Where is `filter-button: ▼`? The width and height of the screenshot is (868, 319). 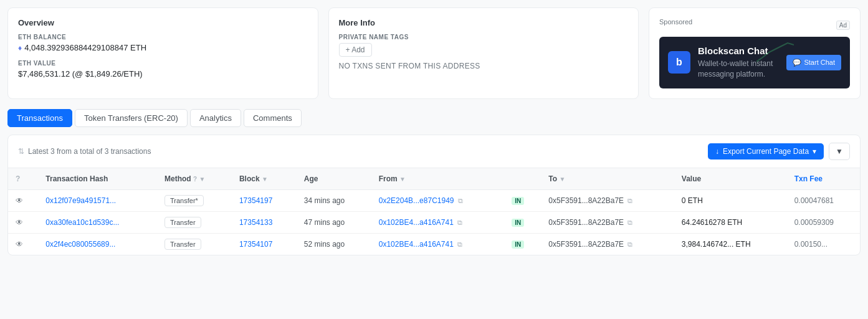 filter-button: ▼ is located at coordinates (839, 151).